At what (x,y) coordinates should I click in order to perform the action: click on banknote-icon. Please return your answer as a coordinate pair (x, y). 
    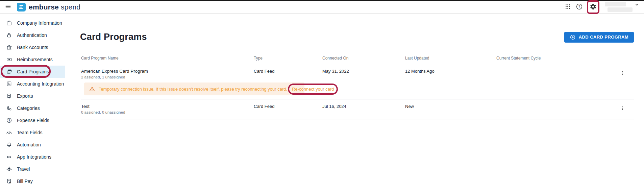
    Looking at the image, I should click on (9, 60).